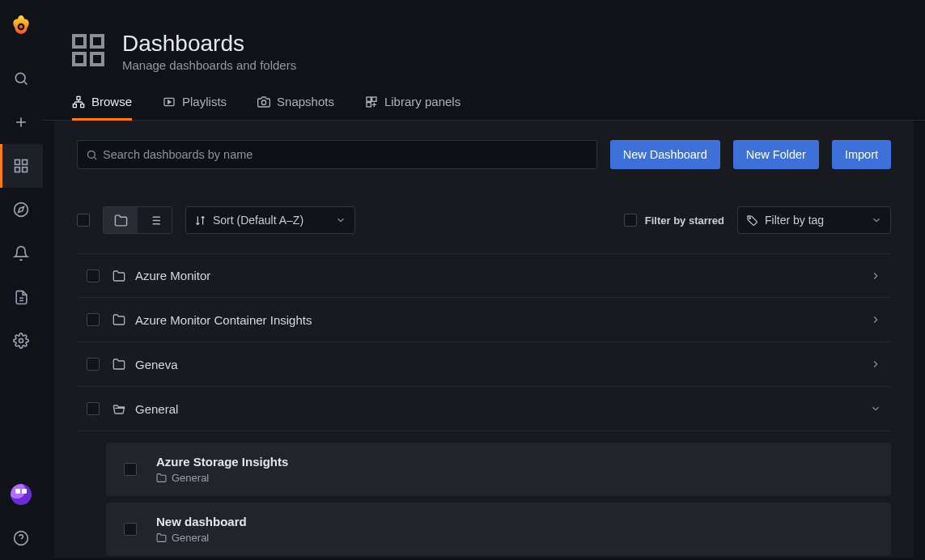 The height and width of the screenshot is (560, 925). Describe the element at coordinates (422, 102) in the screenshot. I see `tab-label: Library panels` at that location.